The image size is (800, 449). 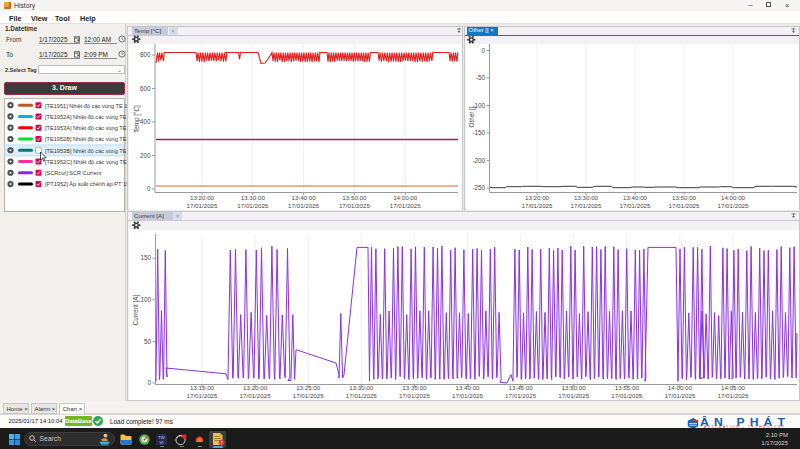 I want to click on svg-text: -150, so click(x=478, y=132).